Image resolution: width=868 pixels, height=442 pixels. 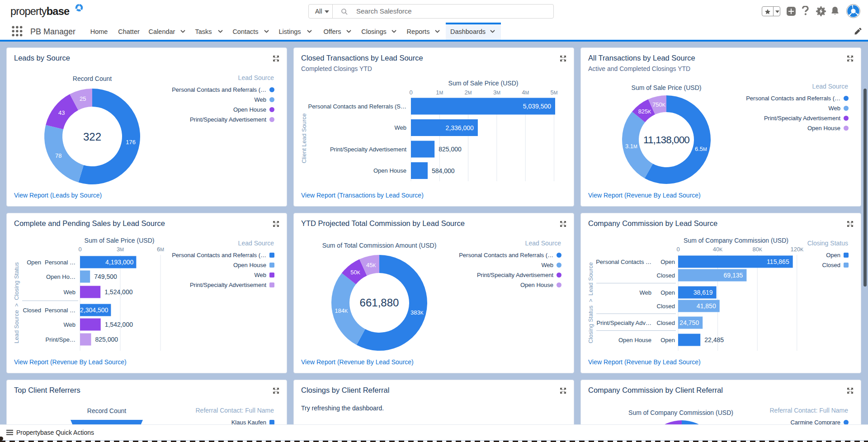 I want to click on svg-text: 1,542,000, so click(x=119, y=324).